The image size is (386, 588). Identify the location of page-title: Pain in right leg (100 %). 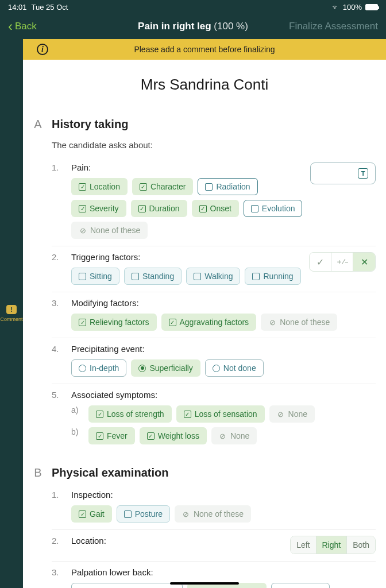
(193, 26).